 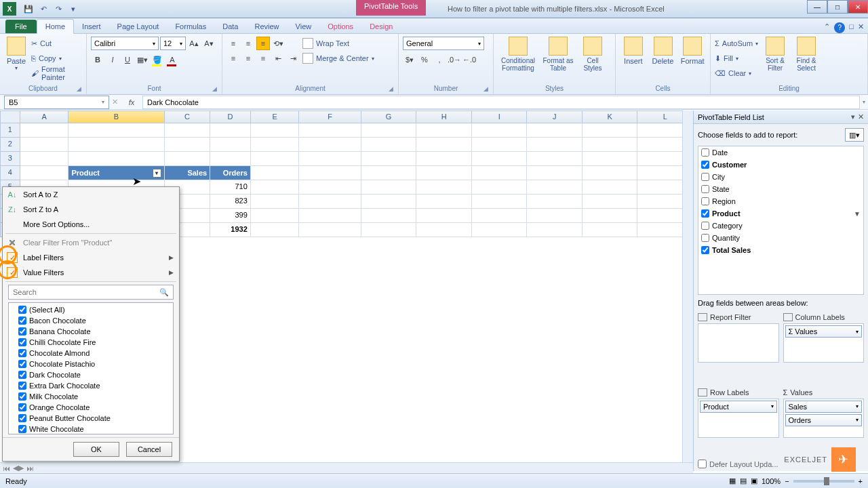 I want to click on page-layout-tab: Page Layout, so click(x=138, y=26).